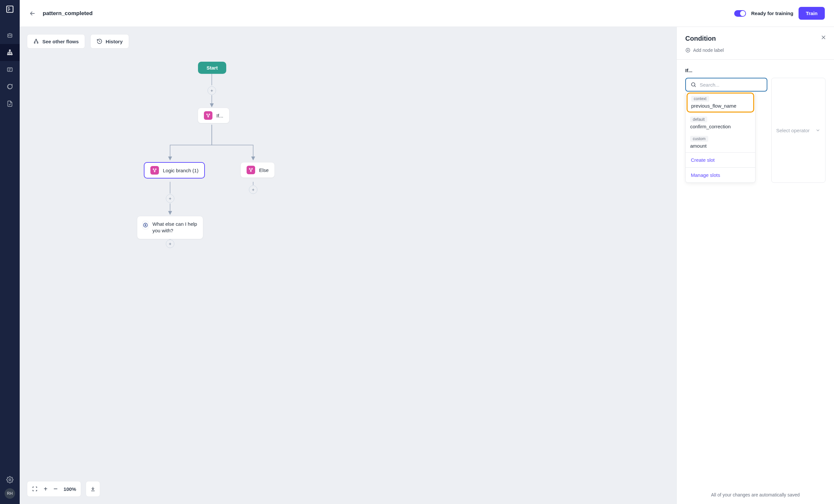 Image resolution: width=834 pixels, height=504 pixels. Describe the element at coordinates (699, 119) in the screenshot. I see `slot-tag: default` at that location.